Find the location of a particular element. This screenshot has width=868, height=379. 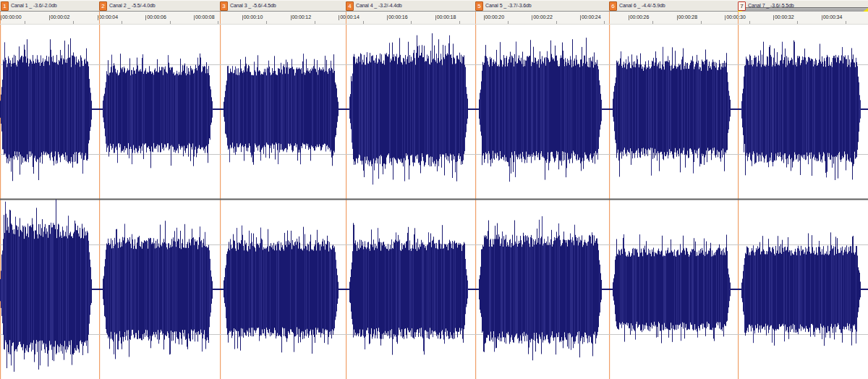

ruler-timestamp: 00:00:32 is located at coordinates (784, 17).